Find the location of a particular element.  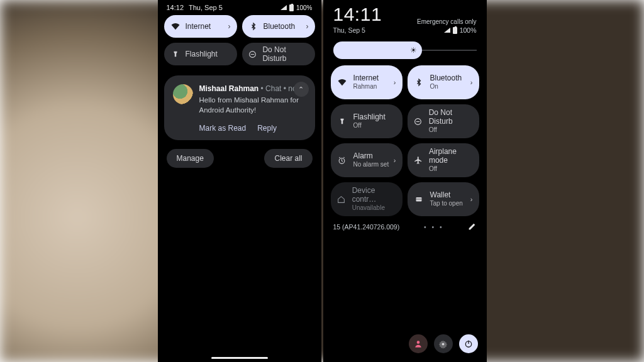

tile-label: Internet is located at coordinates (366, 79).